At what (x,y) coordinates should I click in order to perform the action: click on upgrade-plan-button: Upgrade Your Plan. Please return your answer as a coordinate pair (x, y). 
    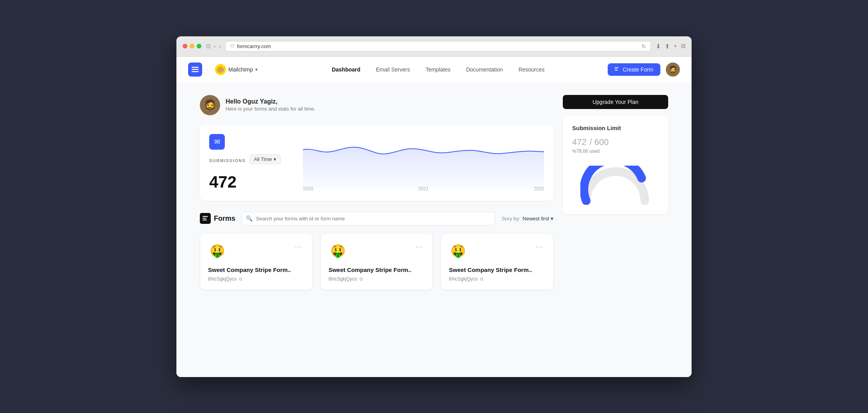
    Looking at the image, I should click on (615, 102).